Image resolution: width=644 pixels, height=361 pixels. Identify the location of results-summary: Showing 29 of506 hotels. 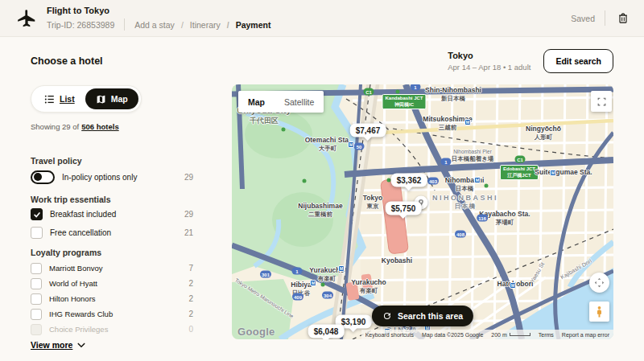
(112, 127).